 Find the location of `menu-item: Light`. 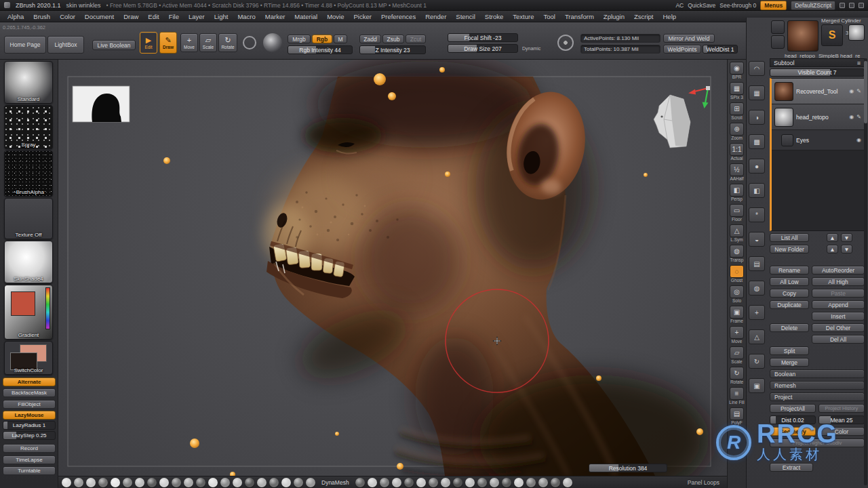

menu-item: Light is located at coordinates (221, 16).